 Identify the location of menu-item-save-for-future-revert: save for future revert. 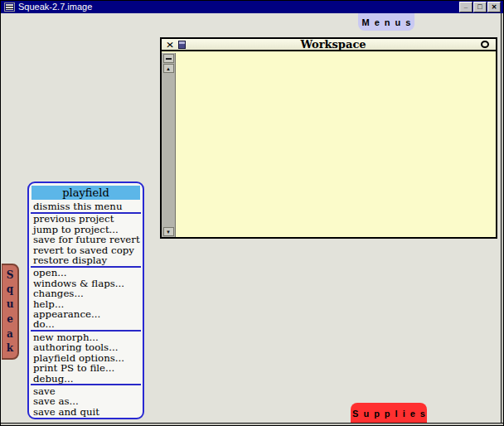
(86, 240).